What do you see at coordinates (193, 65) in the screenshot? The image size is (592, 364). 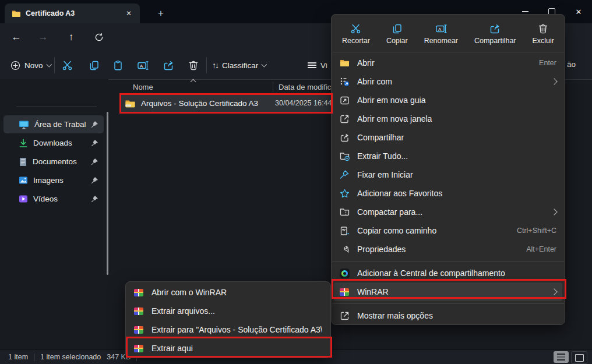 I see `delete-button` at bounding box center [193, 65].